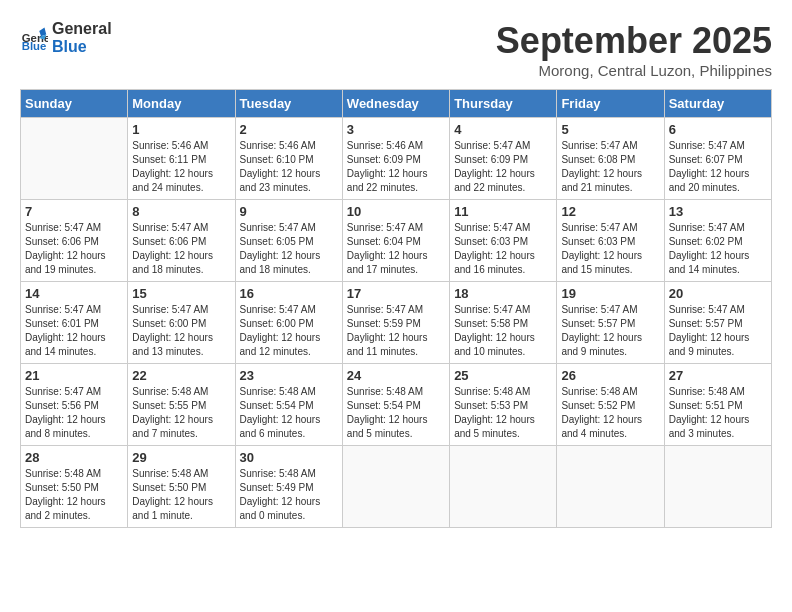 The width and height of the screenshot is (792, 612). What do you see at coordinates (396, 323) in the screenshot?
I see `table-row: 17Sunrise: 5:47 AMSunset: 5:59 PMDayligh…` at bounding box center [396, 323].